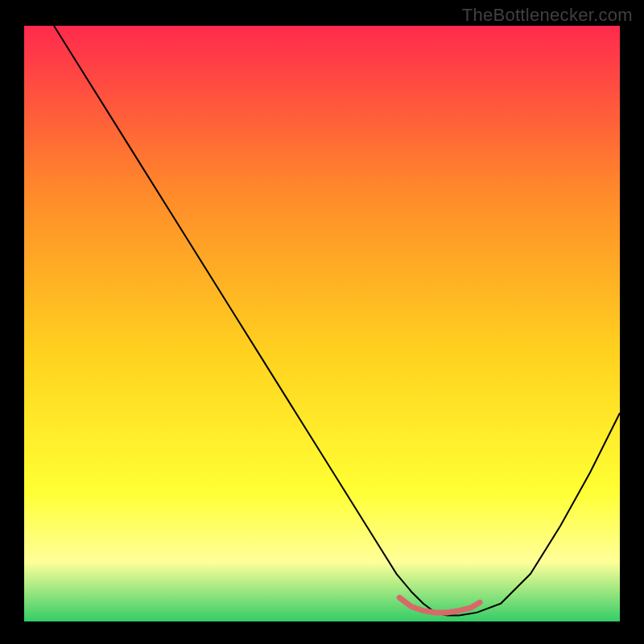 This screenshot has height=644, width=644. Describe the element at coordinates (547, 15) in the screenshot. I see `watermark-label: TheBottleneсker.com` at that location.